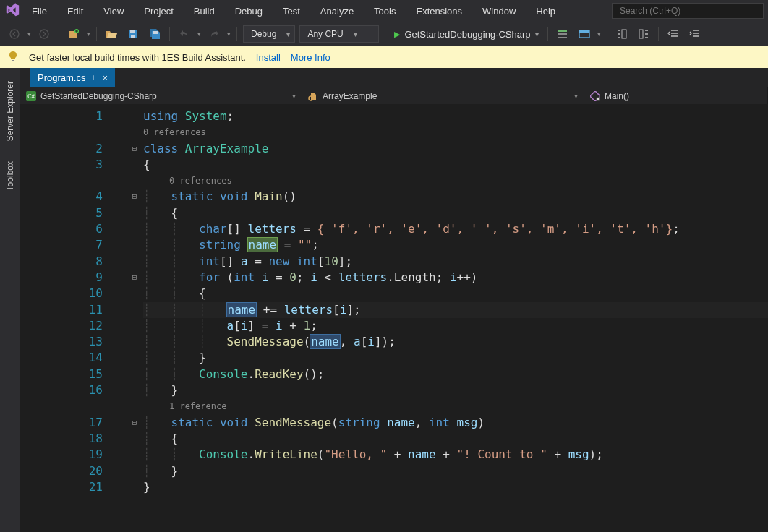 The width and height of the screenshot is (768, 532). What do you see at coordinates (14, 34) in the screenshot?
I see `nav-back-icon` at bounding box center [14, 34].